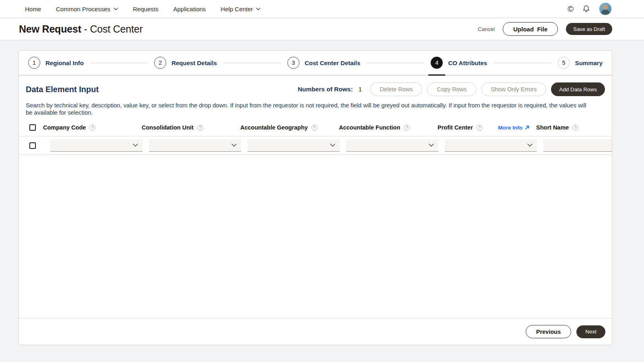  Describe the element at coordinates (146, 9) in the screenshot. I see `nav-item-requests: Requests` at that location.